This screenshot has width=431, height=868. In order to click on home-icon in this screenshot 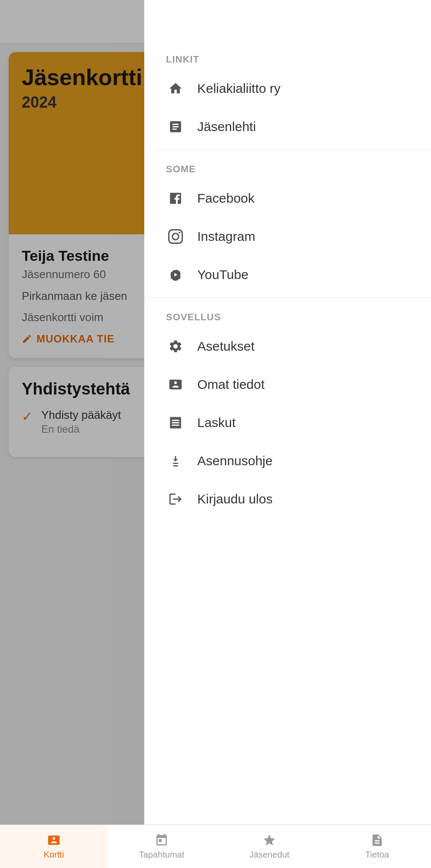, I will do `click(176, 89)`.